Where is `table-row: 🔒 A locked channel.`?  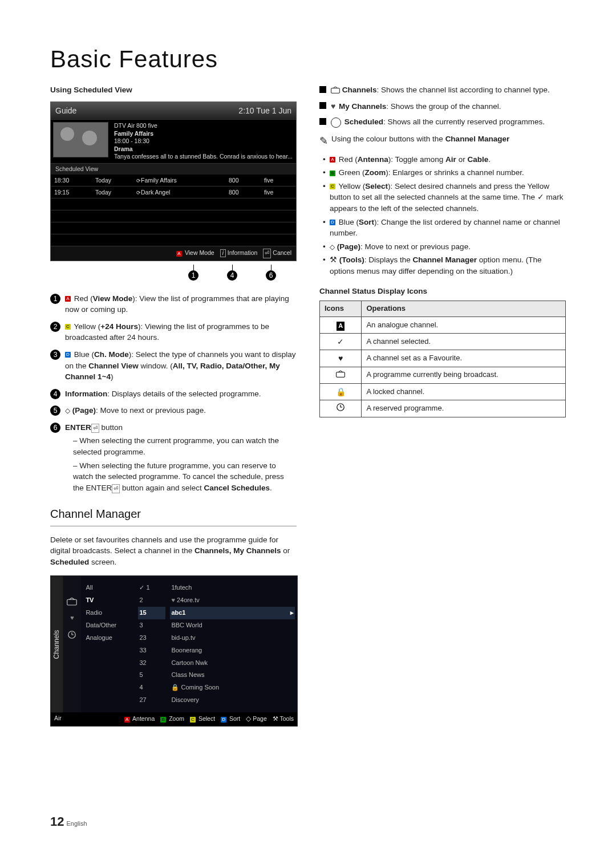
table-row: 🔒 A locked channel. is located at coordinates (443, 392).